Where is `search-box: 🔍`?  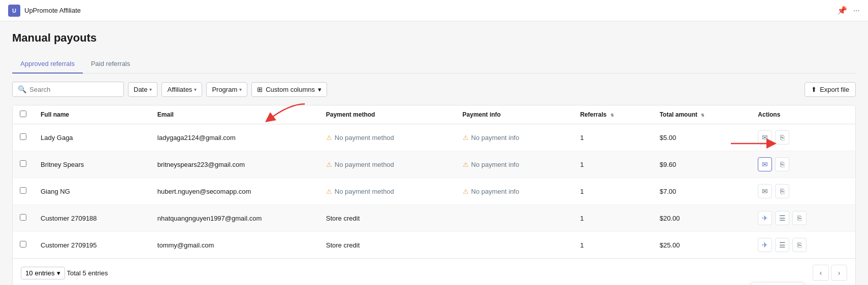 search-box: 🔍 is located at coordinates (68, 89).